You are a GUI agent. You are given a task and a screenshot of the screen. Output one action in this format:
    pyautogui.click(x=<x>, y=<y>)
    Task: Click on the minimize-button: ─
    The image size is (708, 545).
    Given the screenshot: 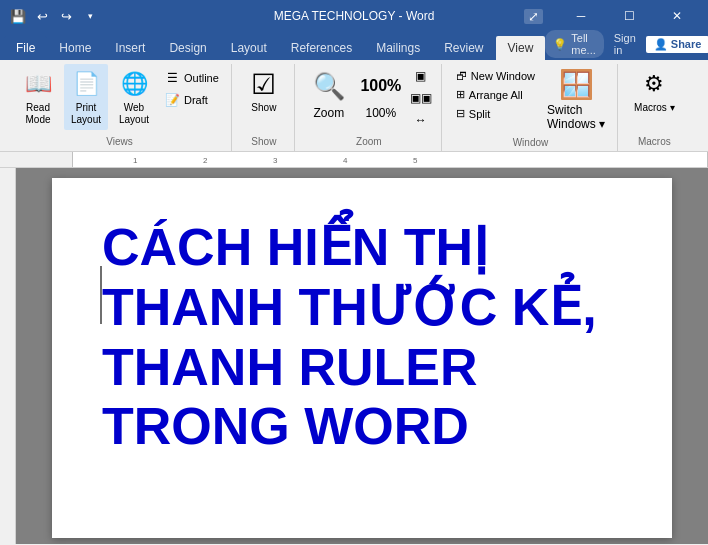 What is the action you would take?
    pyautogui.click(x=581, y=16)
    